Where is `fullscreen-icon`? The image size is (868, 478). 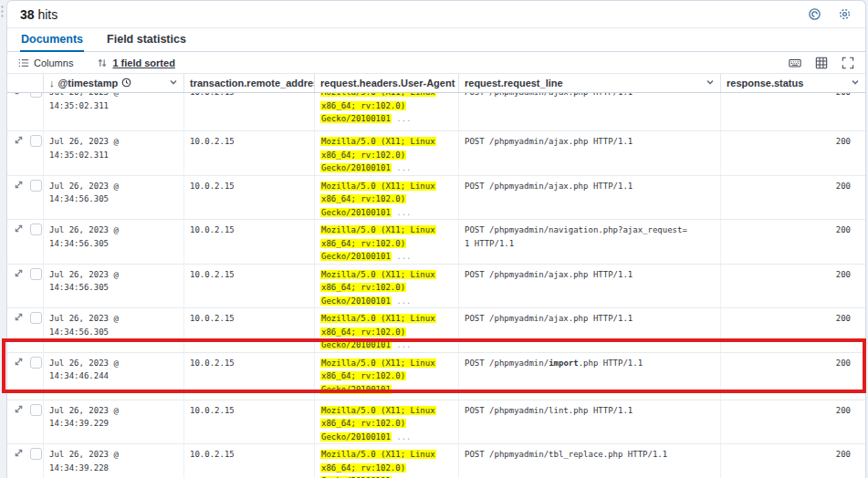
fullscreen-icon is located at coordinates (848, 63).